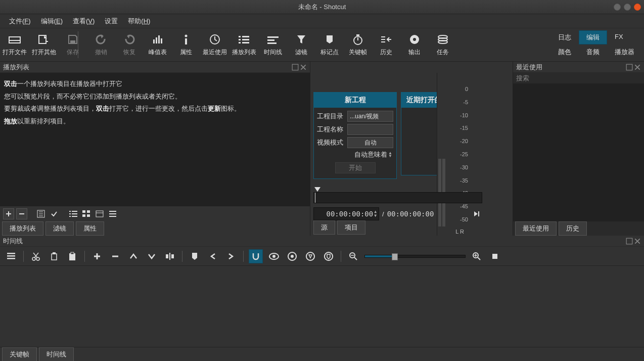 The image size is (644, 361). Describe the element at coordinates (415, 39) in the screenshot. I see `disc-icon` at that location.